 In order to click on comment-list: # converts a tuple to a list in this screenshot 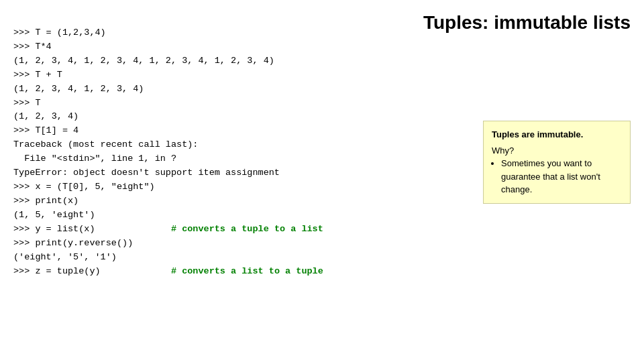, I will do `click(247, 229)`.